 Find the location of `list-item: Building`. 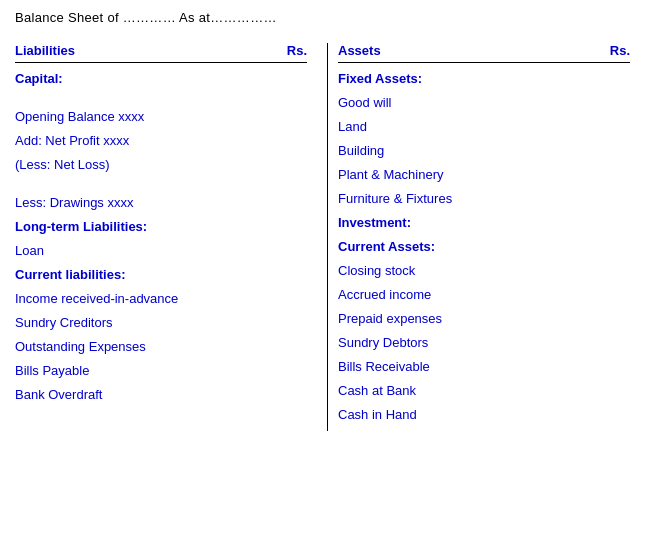

list-item: Building is located at coordinates (484, 152).